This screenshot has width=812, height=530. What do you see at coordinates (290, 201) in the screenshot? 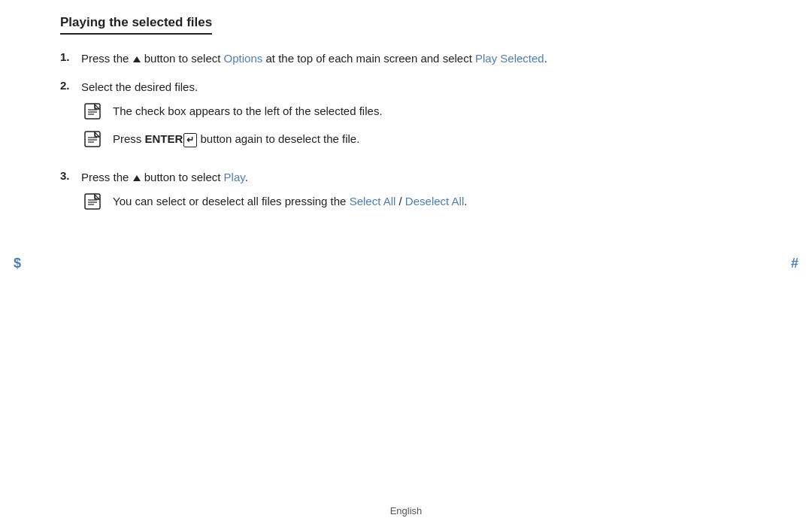
I see `note-3-1-text: You can select or deselect all files pre…` at bounding box center [290, 201].